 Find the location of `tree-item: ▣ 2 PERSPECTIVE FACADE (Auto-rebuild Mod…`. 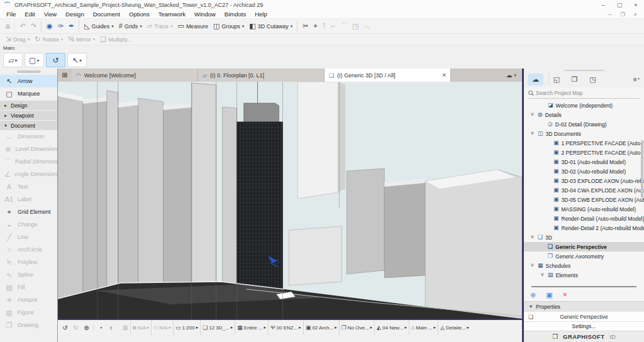

tree-item: ▣ 2 PERSPECTIVE FACADE (Auto-rebuild Mod… is located at coordinates (584, 152).